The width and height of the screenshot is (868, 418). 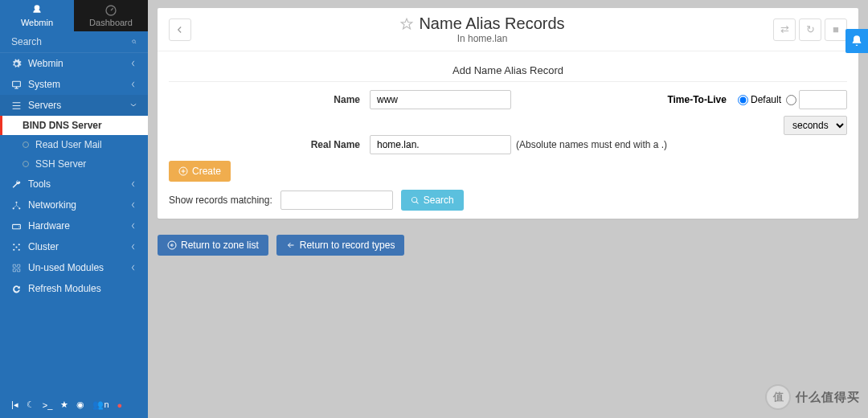 What do you see at coordinates (74, 164) in the screenshot?
I see `nav-ssh-server: SSH Server` at bounding box center [74, 164].